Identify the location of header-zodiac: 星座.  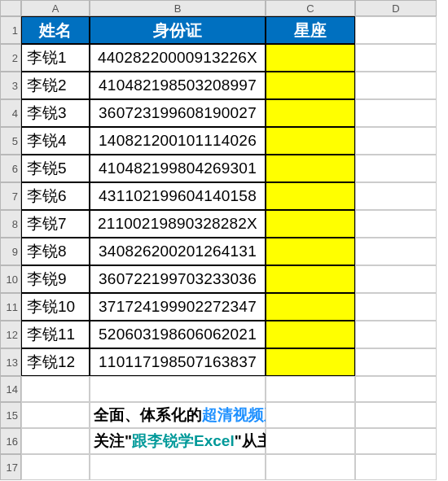
(310, 30).